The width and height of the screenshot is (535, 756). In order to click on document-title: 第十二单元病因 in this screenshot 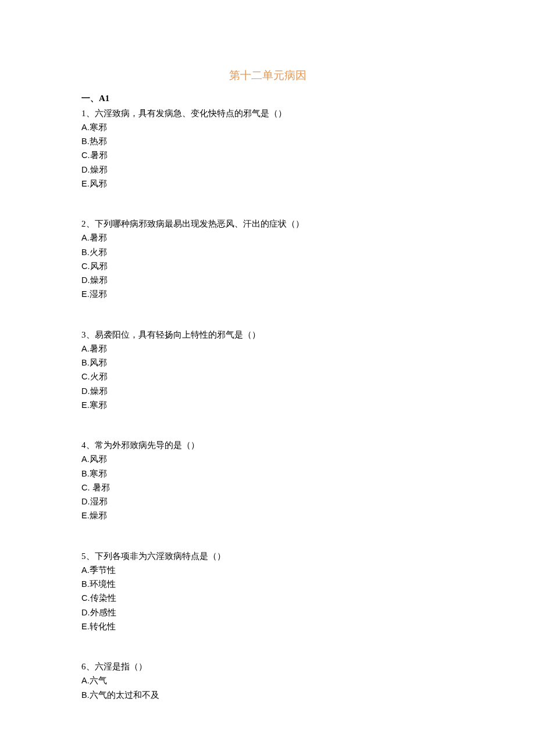, I will do `click(268, 76)`.